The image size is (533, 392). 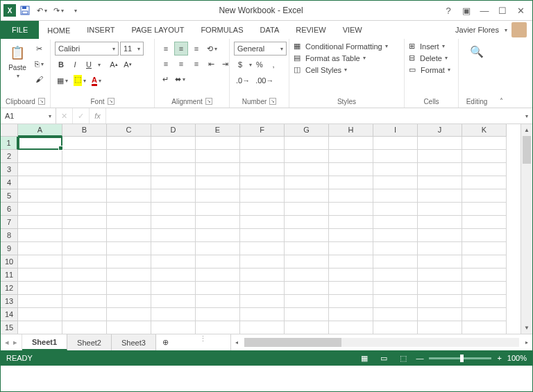 I want to click on scroll-down: ▼, so click(x=527, y=327).